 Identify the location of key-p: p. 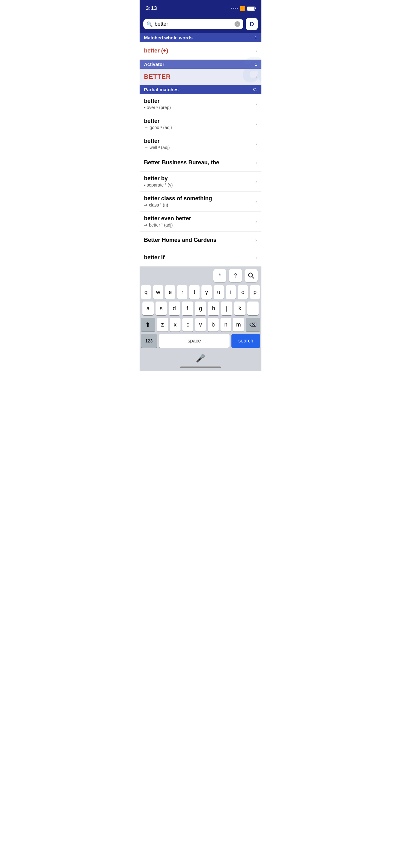
(255, 292).